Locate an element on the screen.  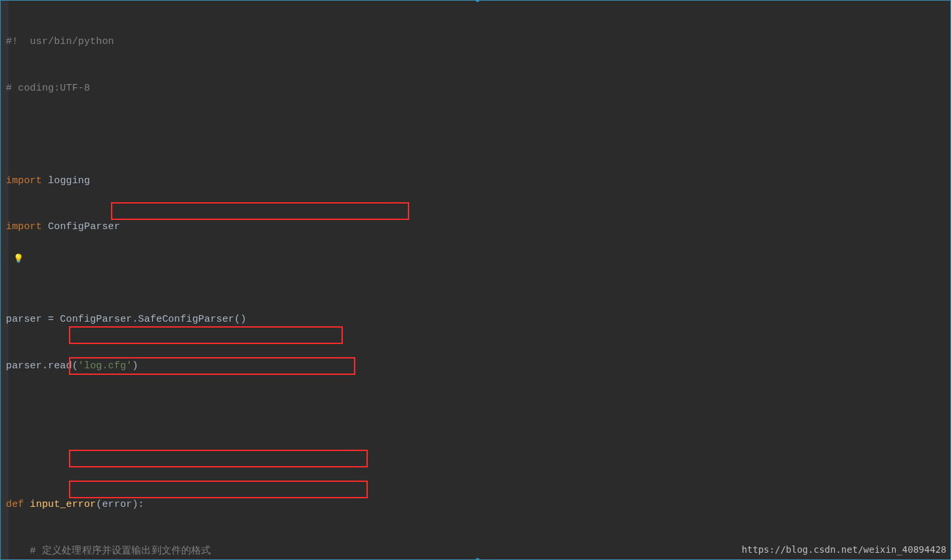
comment: #! usr/bin/python is located at coordinates (60, 42).